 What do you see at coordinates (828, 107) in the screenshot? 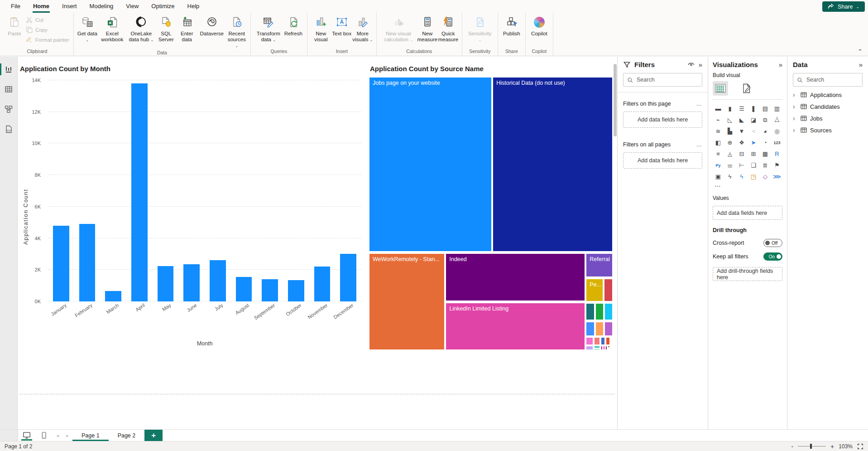
I see `data-table-candidates: ›Candidates` at bounding box center [828, 107].